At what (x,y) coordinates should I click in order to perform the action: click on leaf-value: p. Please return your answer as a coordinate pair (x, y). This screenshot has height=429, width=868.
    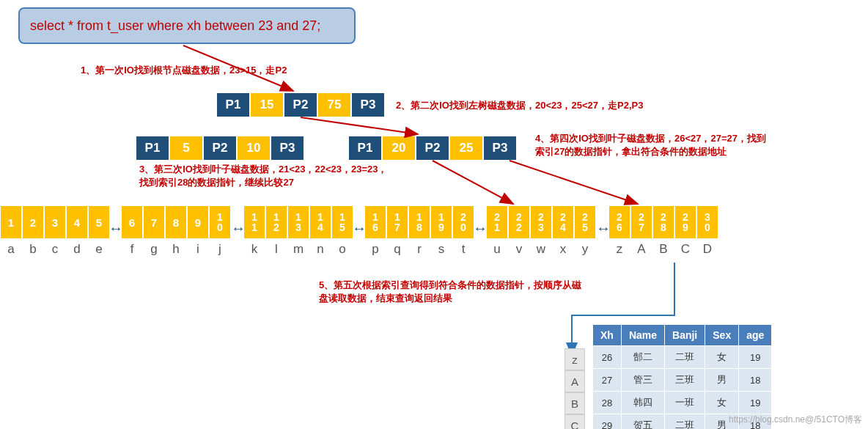
    Looking at the image, I should click on (375, 249).